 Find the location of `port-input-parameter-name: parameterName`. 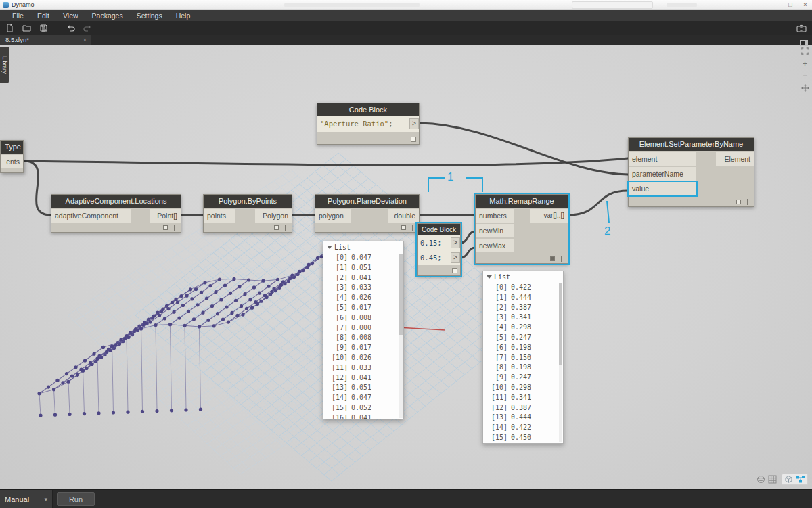

port-input-parameter-name: parameterName is located at coordinates (662, 174).